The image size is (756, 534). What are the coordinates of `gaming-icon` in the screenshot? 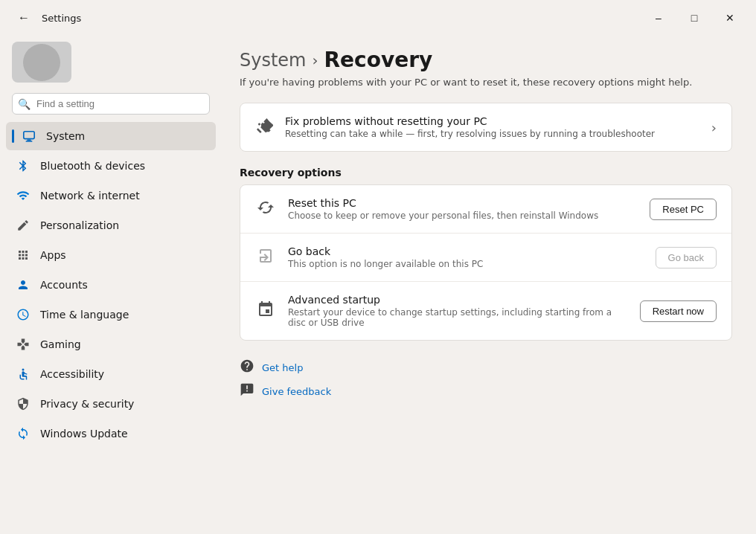 It's located at (23, 344).